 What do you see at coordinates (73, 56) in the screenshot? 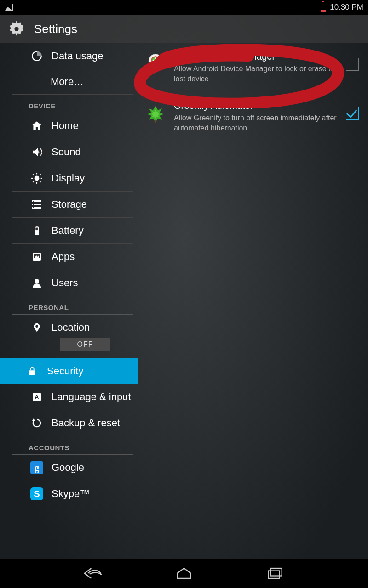
I see `sidebar-item-data-usage: Data usage` at bounding box center [73, 56].